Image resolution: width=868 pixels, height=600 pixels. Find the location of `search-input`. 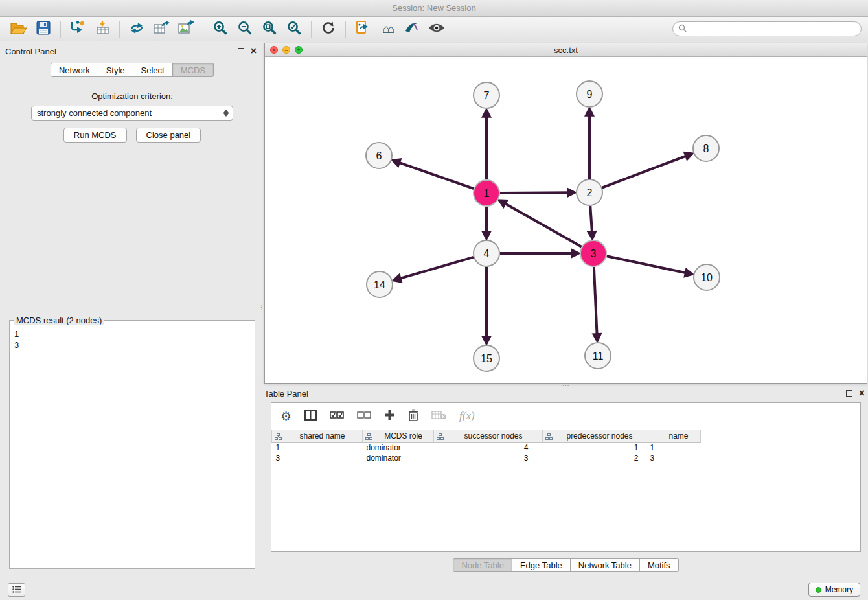

search-input is located at coordinates (773, 29).